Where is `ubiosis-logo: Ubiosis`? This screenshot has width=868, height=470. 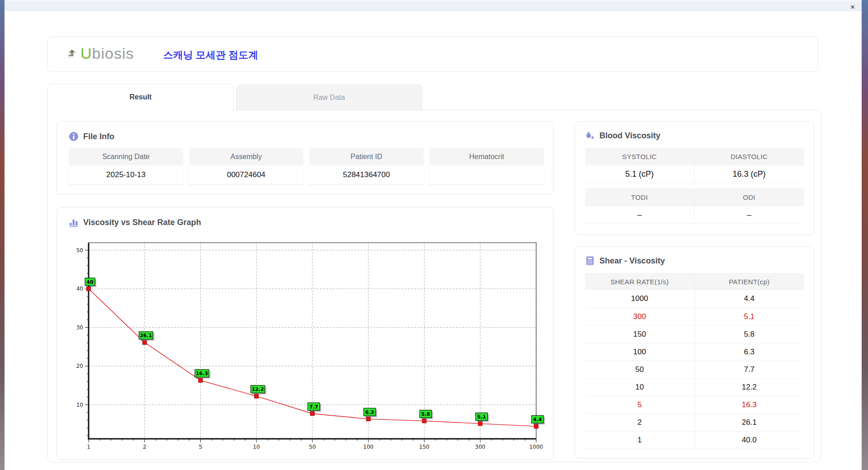
ubiosis-logo: Ubiosis is located at coordinates (101, 53).